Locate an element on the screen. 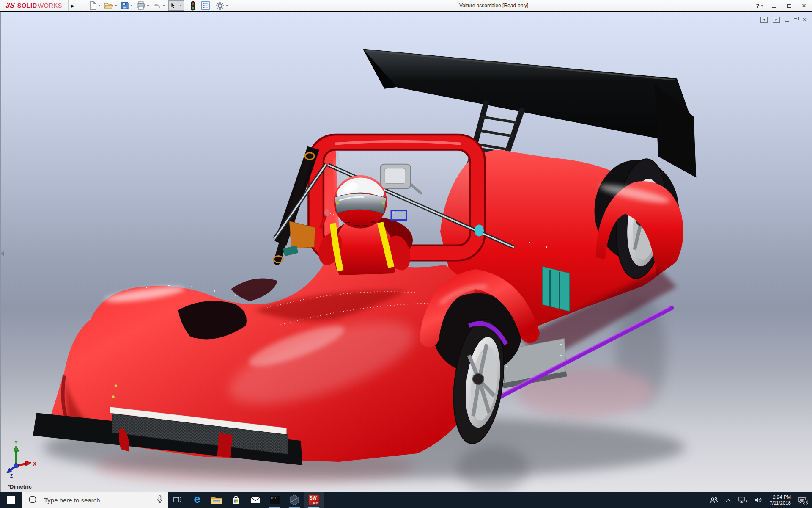  orientation-triad: Y X Z is located at coordinates (21, 459).